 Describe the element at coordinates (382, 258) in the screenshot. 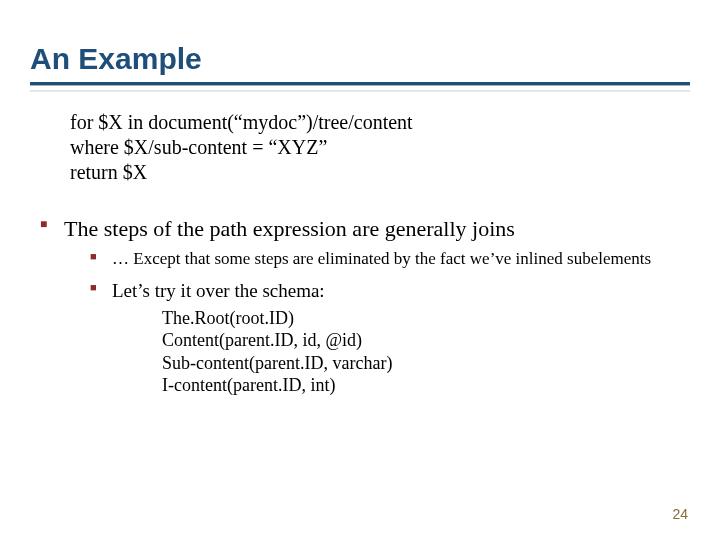

I see `sub-bullet-text: … Except that some steps are eliminated …` at that location.